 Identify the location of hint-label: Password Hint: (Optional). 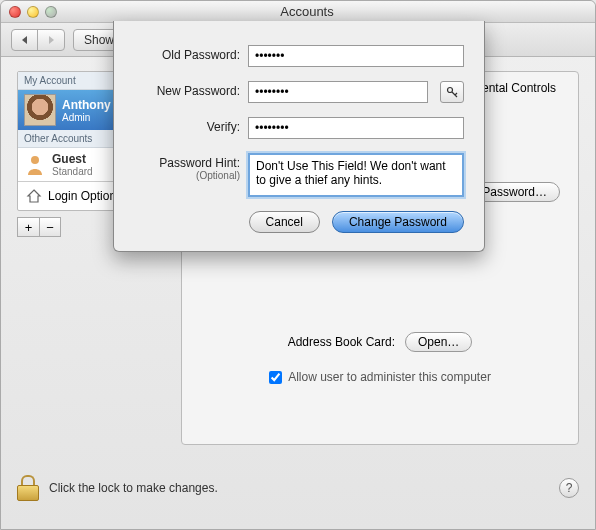
(187, 167).